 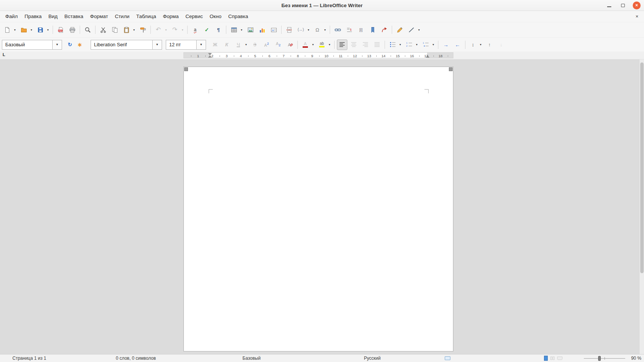 What do you see at coordinates (195, 30) in the screenshot?
I see `spelling-button: a` at bounding box center [195, 30].